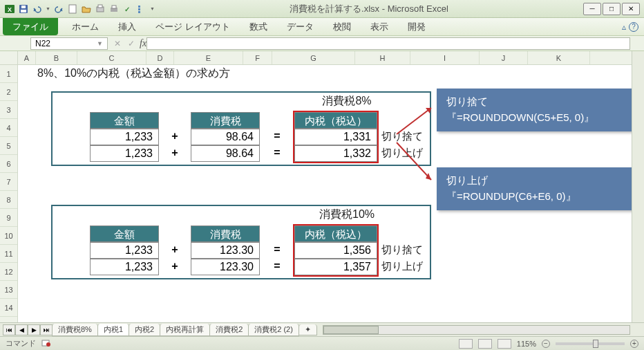 This screenshot has height=350, width=644. Describe the element at coordinates (160, 58) in the screenshot. I see `col-header: D` at that location.